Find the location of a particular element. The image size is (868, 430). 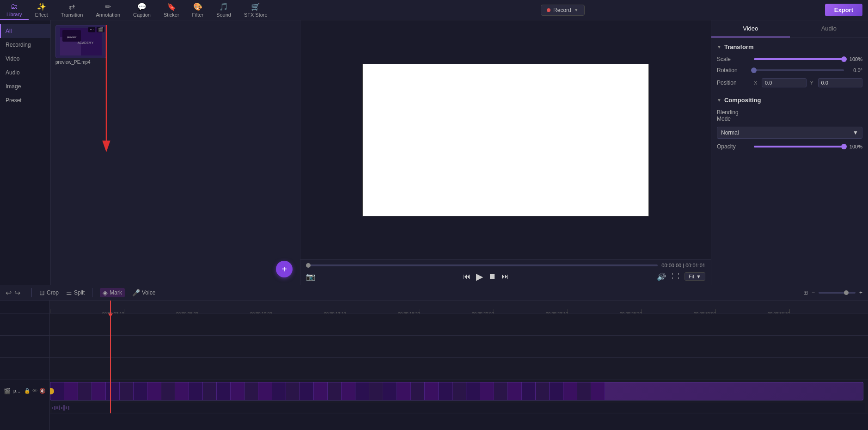

ruler-mark-6: 00:00:20:00 is located at coordinates (494, 311).